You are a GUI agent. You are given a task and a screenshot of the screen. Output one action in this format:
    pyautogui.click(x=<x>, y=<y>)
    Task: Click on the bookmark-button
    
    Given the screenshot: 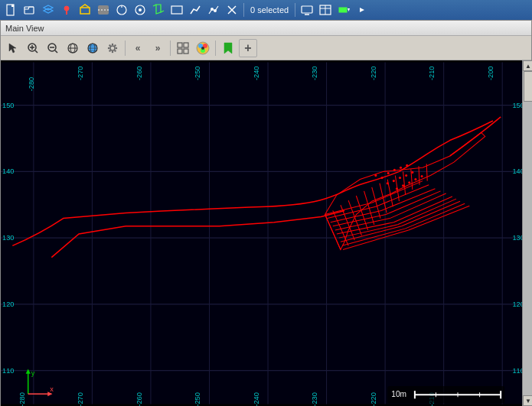 What is the action you would take?
    pyautogui.click(x=228, y=48)
    